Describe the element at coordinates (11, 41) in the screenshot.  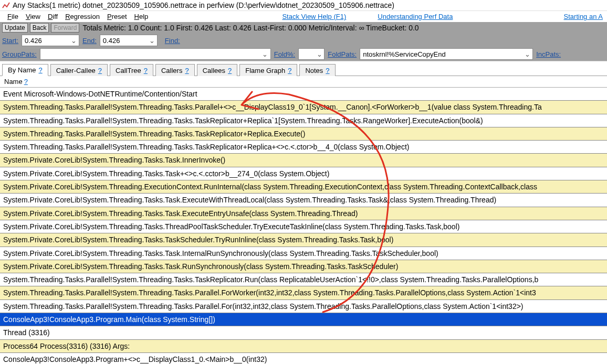
I see `start-label: Start:` at that location.